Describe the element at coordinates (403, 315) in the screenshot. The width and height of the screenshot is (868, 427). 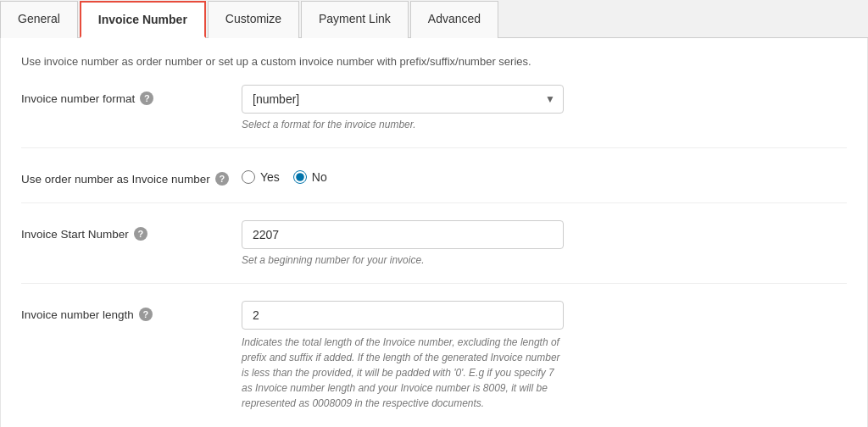
I see `invoice-number-length-input` at that location.